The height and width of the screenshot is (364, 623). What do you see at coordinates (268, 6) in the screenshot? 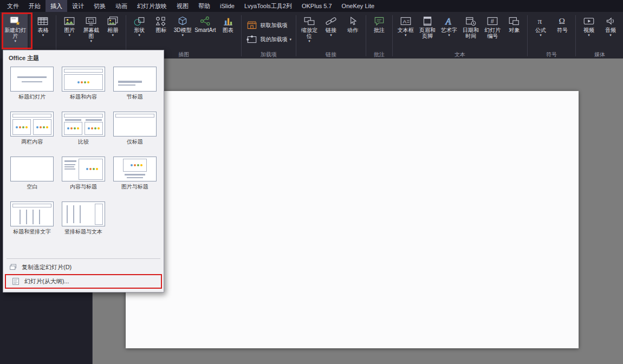
I see `menu-tab-lvyatools: LvyaTools工具2列` at bounding box center [268, 6].